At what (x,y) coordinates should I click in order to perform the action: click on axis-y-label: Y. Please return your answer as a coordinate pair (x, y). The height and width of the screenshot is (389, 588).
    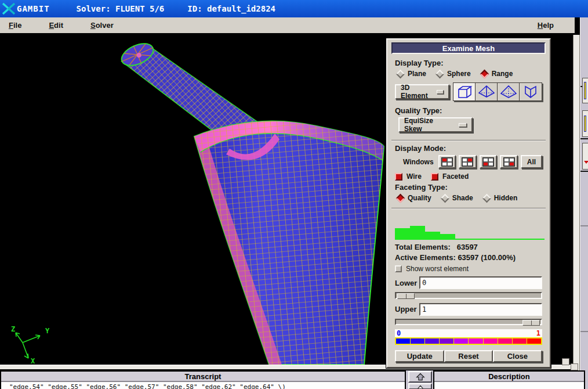
    Looking at the image, I should click on (48, 331).